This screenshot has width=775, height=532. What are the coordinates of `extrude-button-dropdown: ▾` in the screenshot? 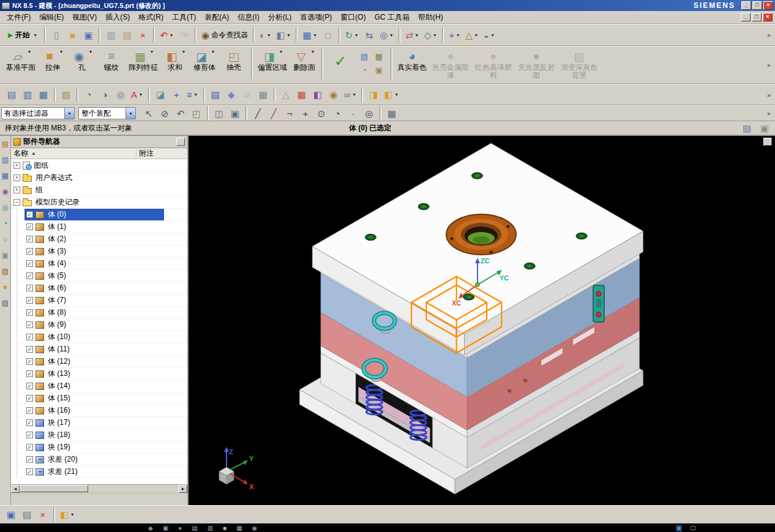 It's located at (61, 51).